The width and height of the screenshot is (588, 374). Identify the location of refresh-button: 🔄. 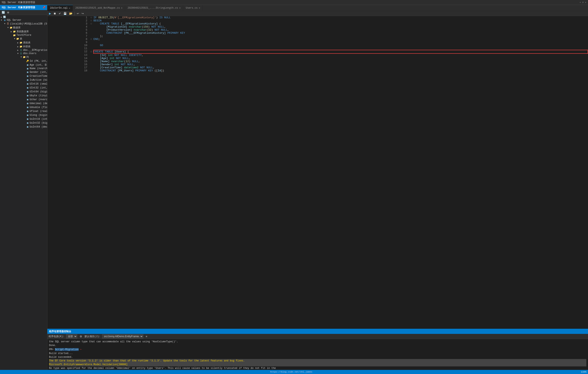
(3, 12).